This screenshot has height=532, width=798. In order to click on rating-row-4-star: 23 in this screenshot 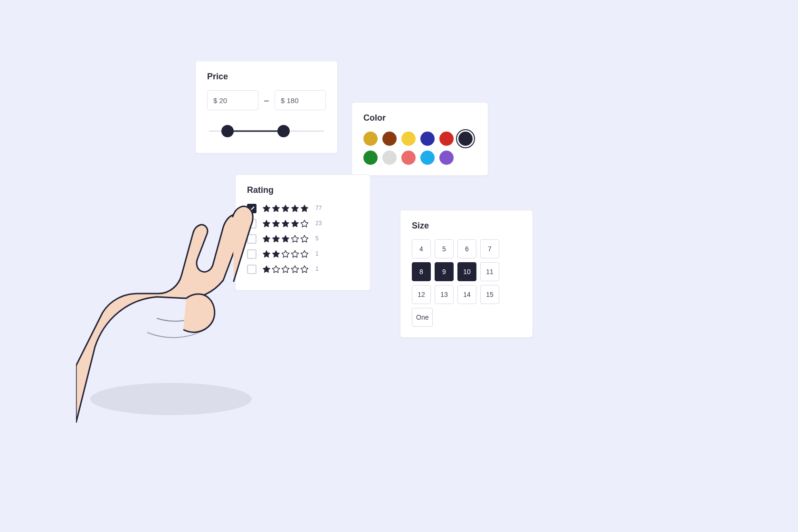, I will do `click(303, 224)`.